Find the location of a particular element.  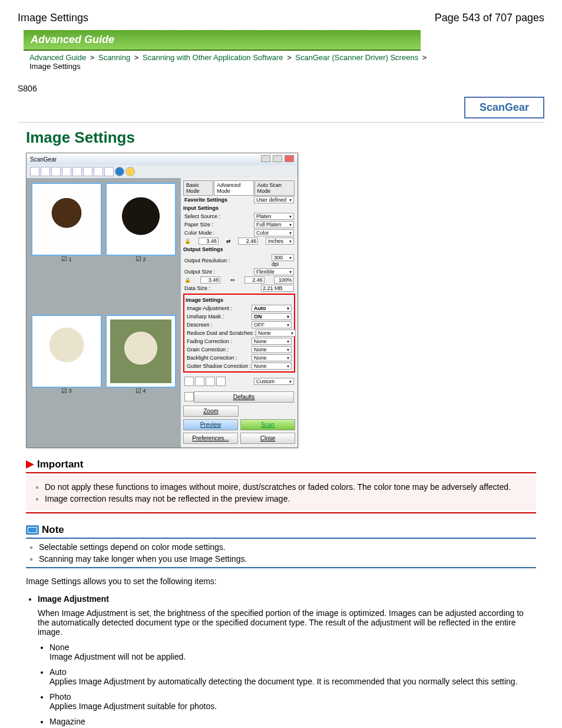

output-width-field: 3.48 is located at coordinates (210, 280).